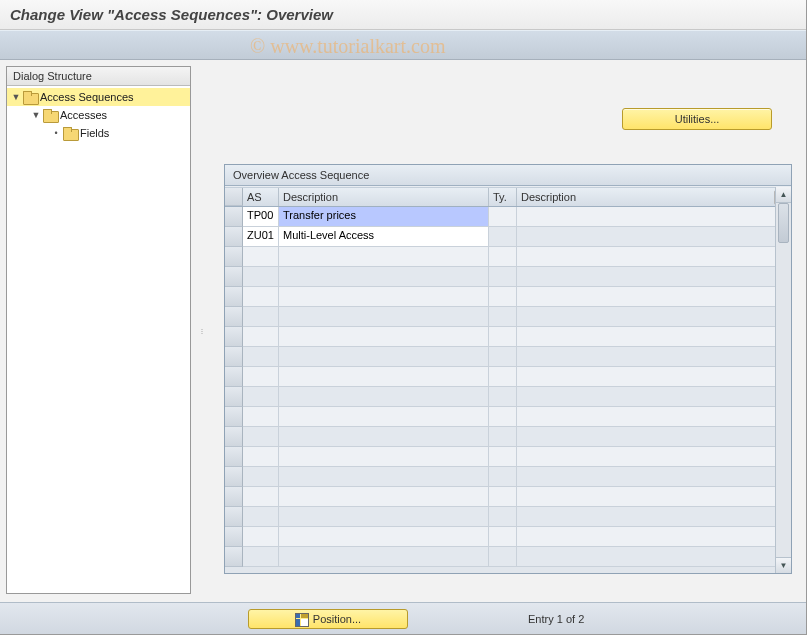 The width and height of the screenshot is (807, 635). What do you see at coordinates (508, 176) in the screenshot?
I see `table-title: Overview Access Sequence` at bounding box center [508, 176].